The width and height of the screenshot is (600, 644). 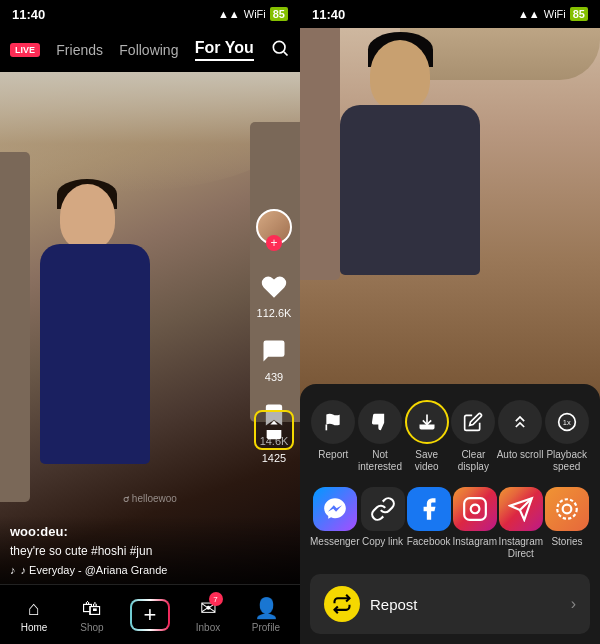 What do you see at coordinates (475, 509) in the screenshot?
I see `instagram-icon` at bounding box center [475, 509].